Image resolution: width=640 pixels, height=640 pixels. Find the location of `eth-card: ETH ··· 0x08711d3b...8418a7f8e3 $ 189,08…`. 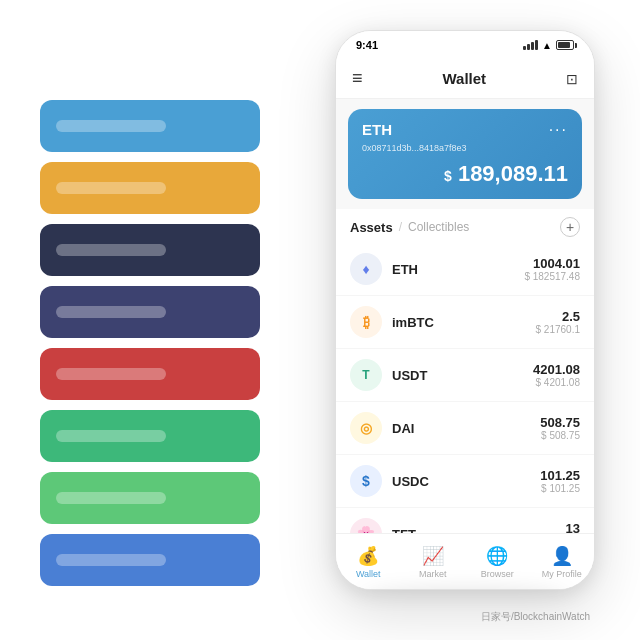

eth-card: ETH ··· 0x08711d3b...8418a7f8e3 $ 189,08… is located at coordinates (465, 154).